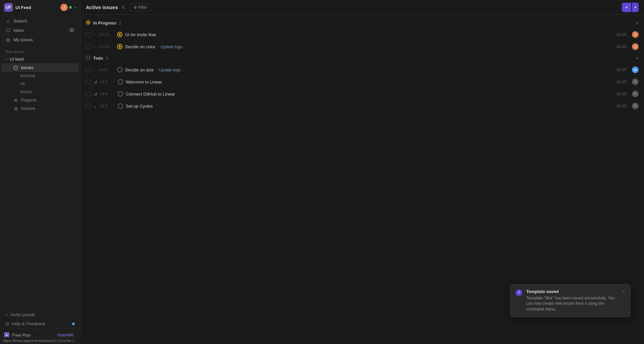  Describe the element at coordinates (40, 314) in the screenshot. I see `invite-people-button: + Invite people` at that location.